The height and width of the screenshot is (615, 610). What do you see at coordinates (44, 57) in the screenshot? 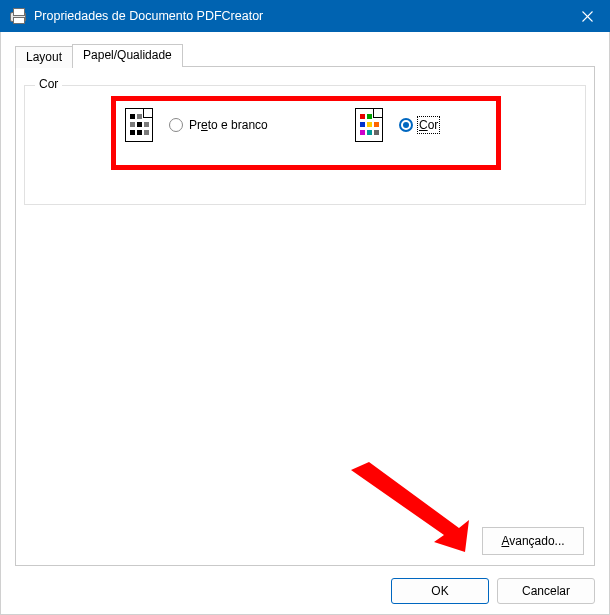
I see `tab-layout-label: Layout` at bounding box center [44, 57].